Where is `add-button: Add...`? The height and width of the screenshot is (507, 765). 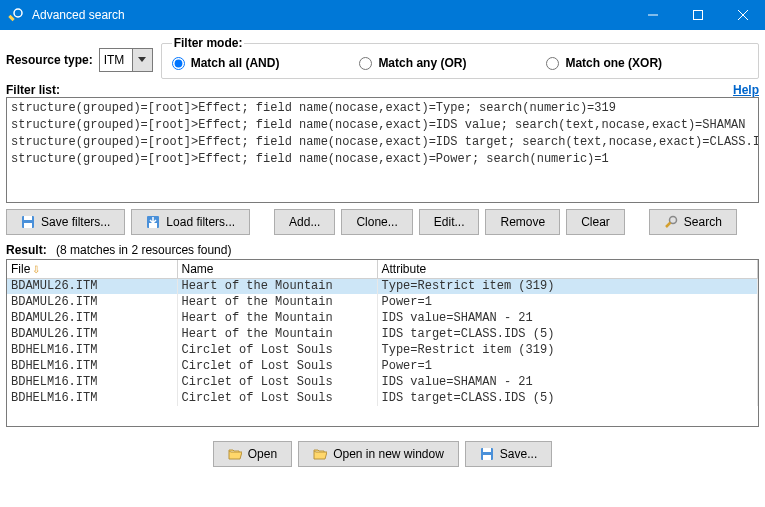 add-button: Add... is located at coordinates (304, 222).